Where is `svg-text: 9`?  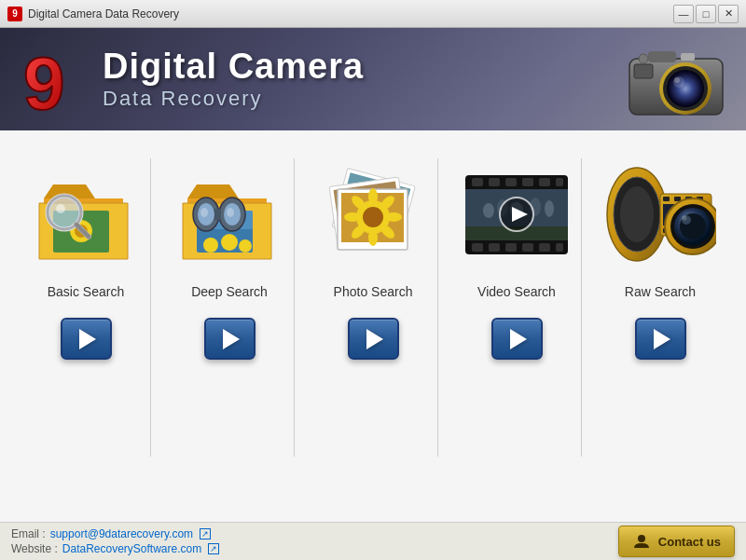
svg-text: 9 is located at coordinates (45, 79).